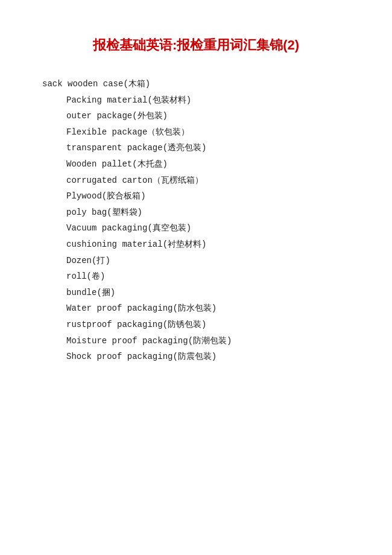  What do you see at coordinates (196, 261) in the screenshot?
I see `list-item: Dozen(打)` at bounding box center [196, 261].